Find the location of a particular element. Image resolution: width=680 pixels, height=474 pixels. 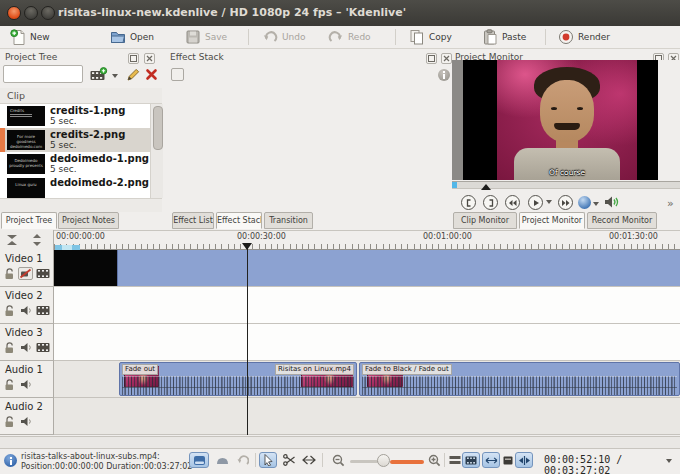

track-header-audio1: Audio 1 is located at coordinates (27, 380).